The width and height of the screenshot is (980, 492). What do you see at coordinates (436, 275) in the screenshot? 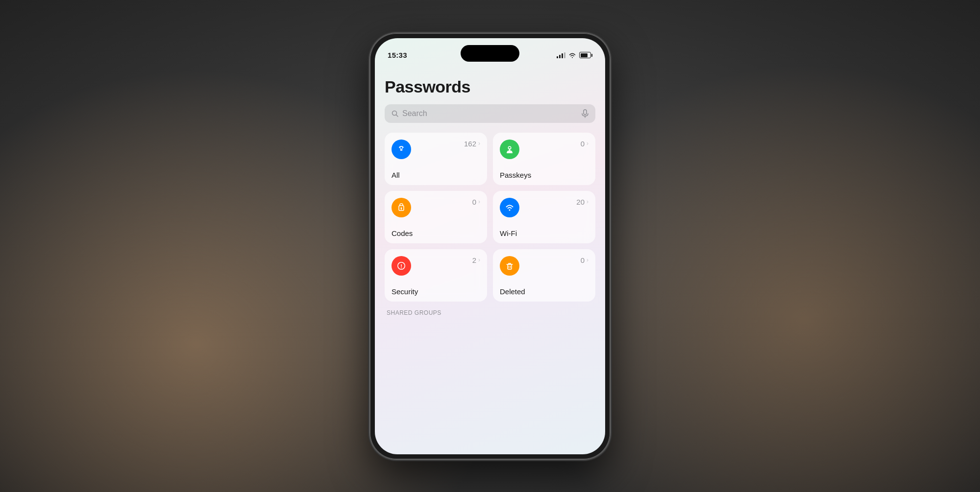
I see `grid-cell-security: ! 2 › Security` at bounding box center [436, 275].